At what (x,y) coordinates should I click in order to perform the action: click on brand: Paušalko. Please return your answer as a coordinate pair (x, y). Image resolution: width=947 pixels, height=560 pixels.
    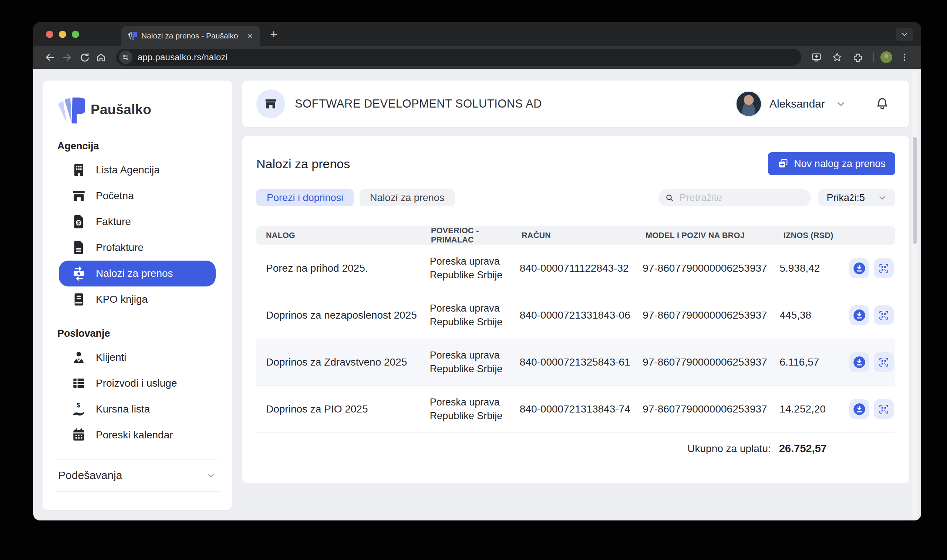
    Looking at the image, I should click on (137, 110).